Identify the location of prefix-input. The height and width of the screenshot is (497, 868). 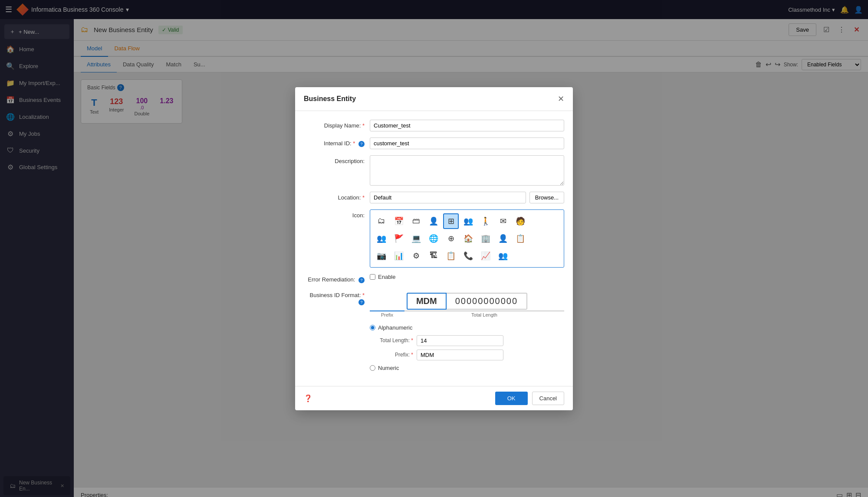
(460, 355).